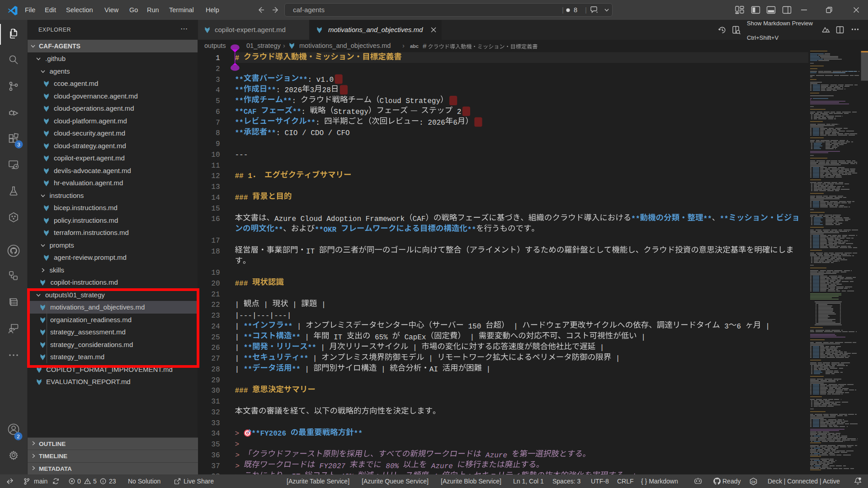  Describe the element at coordinates (754, 482) in the screenshot. I see `svg-text: C#` at that location.